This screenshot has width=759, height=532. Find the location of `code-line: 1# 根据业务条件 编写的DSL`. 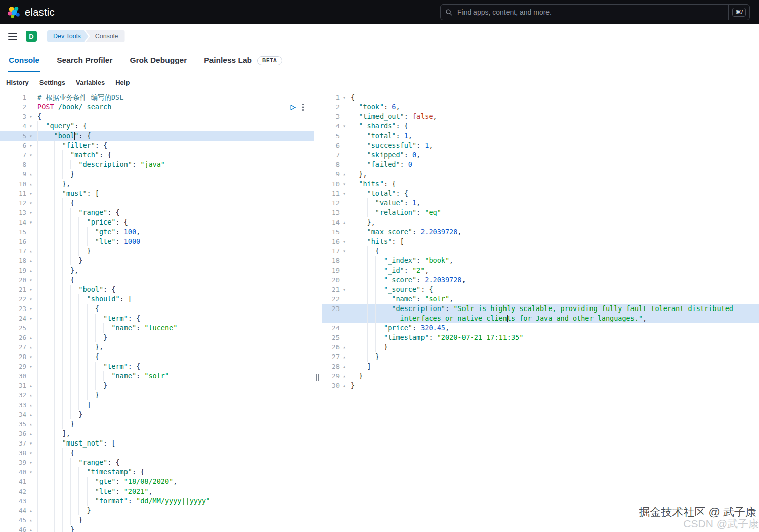

code-line: 1# 根据业务条件 编写的DSL is located at coordinates (157, 97).